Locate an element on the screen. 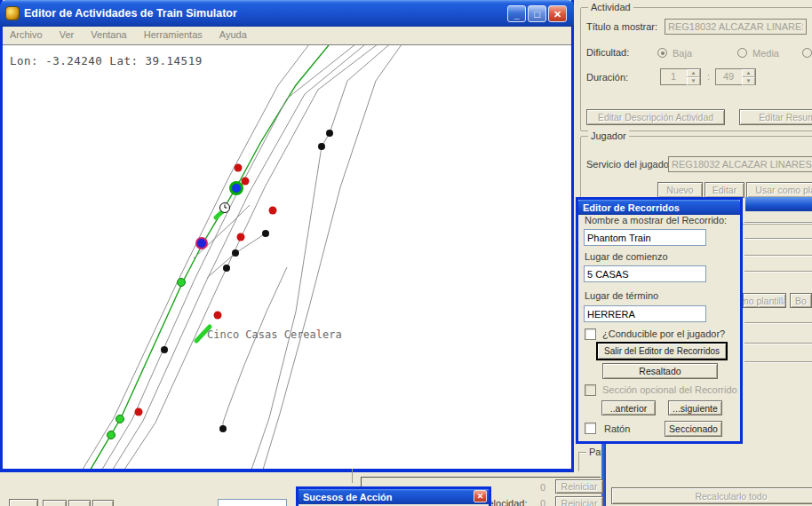 This screenshot has width=812, height=506. edit-description-button: Editar Descripción Actividad is located at coordinates (656, 117).